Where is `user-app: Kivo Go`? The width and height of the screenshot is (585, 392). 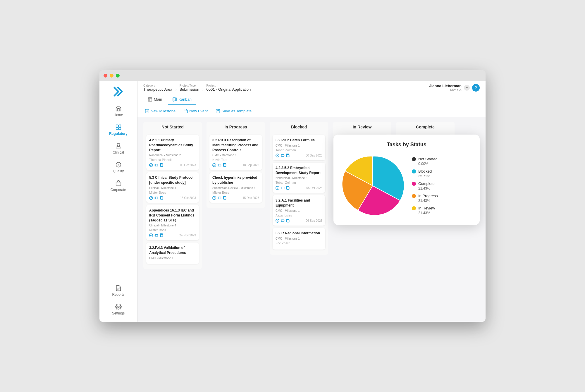
user-app: Kivo Go is located at coordinates (445, 90).